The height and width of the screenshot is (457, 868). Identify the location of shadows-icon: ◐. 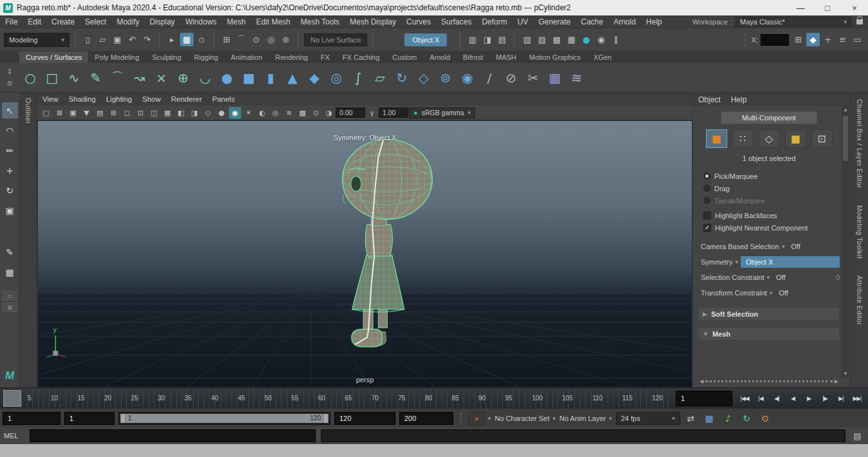
(262, 113).